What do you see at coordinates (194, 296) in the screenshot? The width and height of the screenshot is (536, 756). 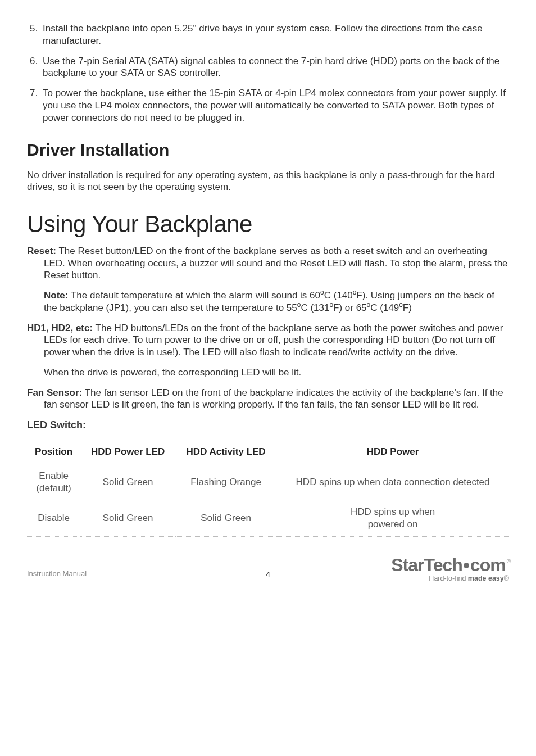 I see `note-seg: The default temperature at which the ala…` at bounding box center [194, 296].